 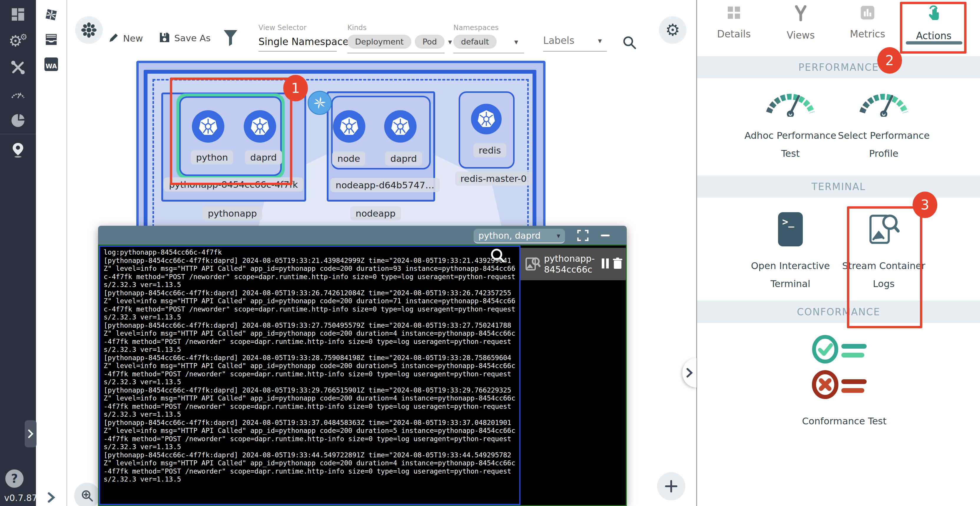 What do you see at coordinates (308, 28) in the screenshot?
I see `view-selector-label: View Selector` at bounding box center [308, 28].